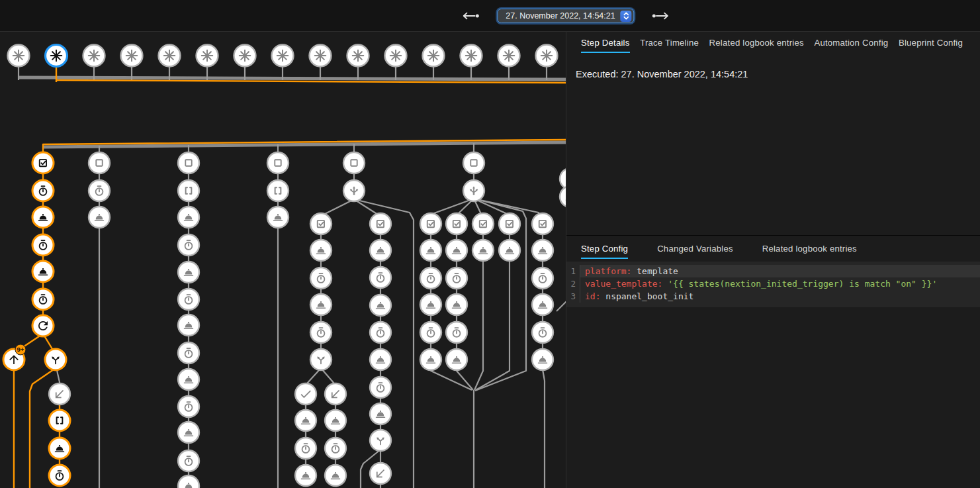 The height and width of the screenshot is (488, 980). What do you see at coordinates (43, 326) in the screenshot?
I see `refresh-node` at bounding box center [43, 326].